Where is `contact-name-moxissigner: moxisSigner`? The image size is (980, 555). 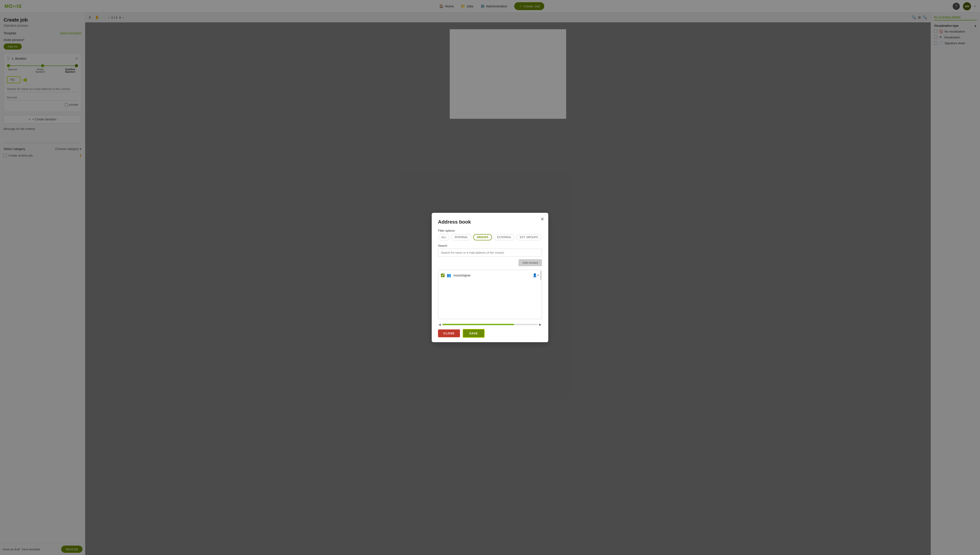 contact-name-moxissigner: moxisSigner is located at coordinates (492, 275).